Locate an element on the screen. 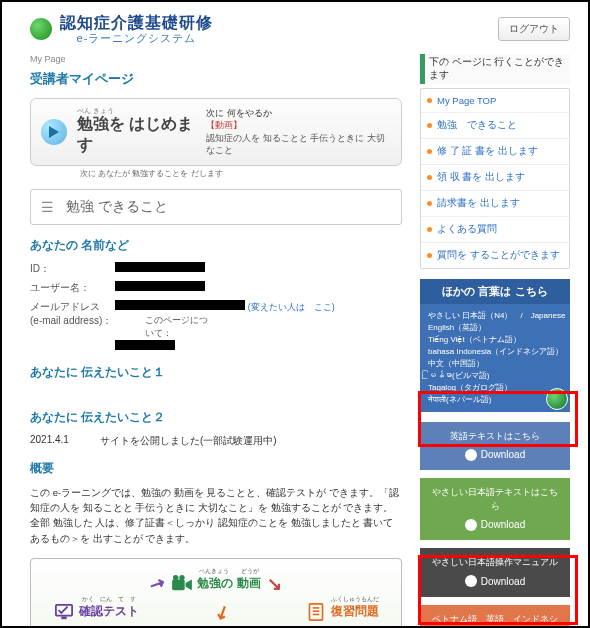  sidebar-item-invoice: 請求書を 出します is located at coordinates (495, 203).